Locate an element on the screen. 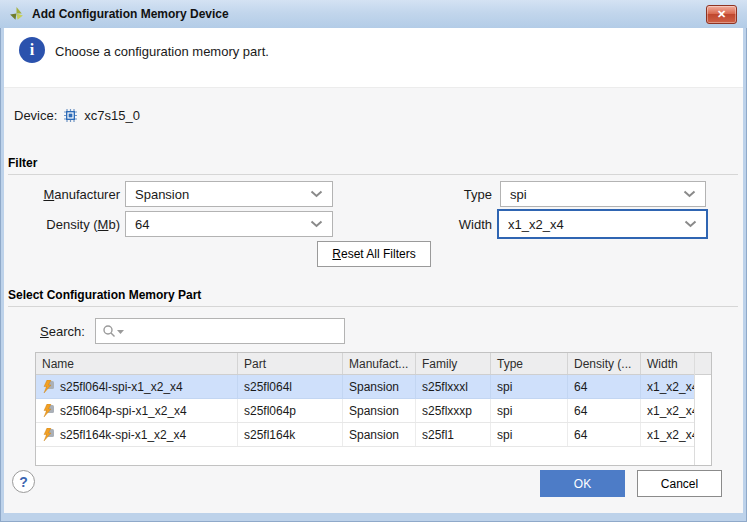 The height and width of the screenshot is (522, 747). help-icon: ? is located at coordinates (24, 482).